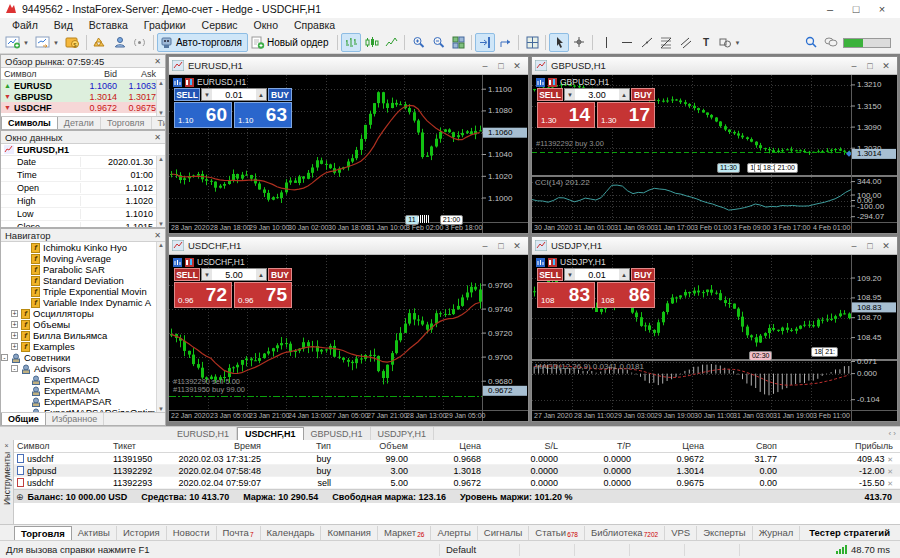 Image resolution: width=900 pixels, height=558 pixels. Describe the element at coordinates (292, 533) in the screenshot. I see `toolbox-tab-Календарь: Календарь` at that location.